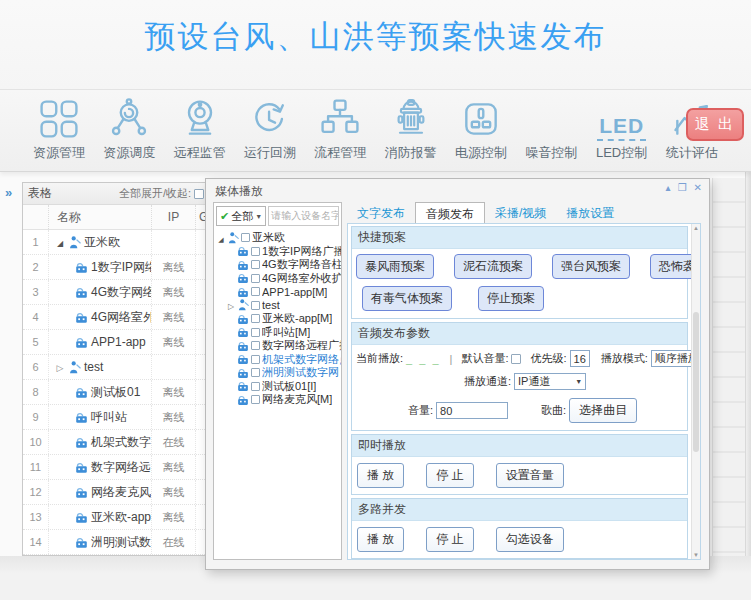 This screenshot has height=600, width=751. Describe the element at coordinates (100, 517) in the screenshot. I see `device-name-cell: 亚米欧-app` at that location.